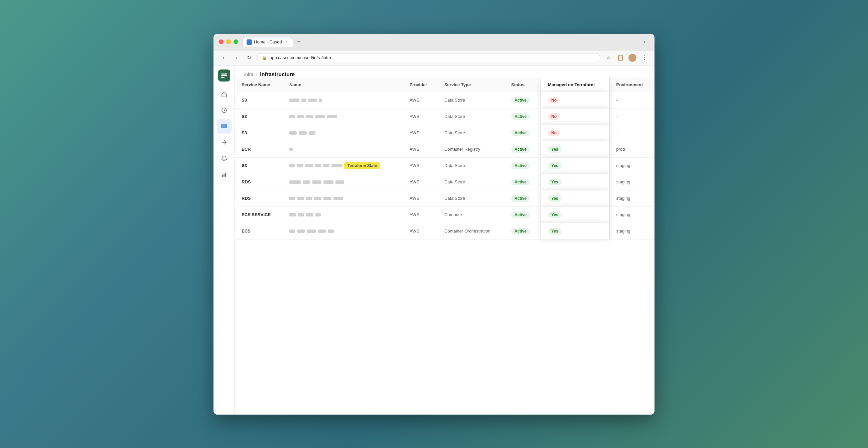 The height and width of the screenshot is (448, 868). Describe the element at coordinates (445, 71) in the screenshot. I see `page-header: infra › Infrastructure` at that location.